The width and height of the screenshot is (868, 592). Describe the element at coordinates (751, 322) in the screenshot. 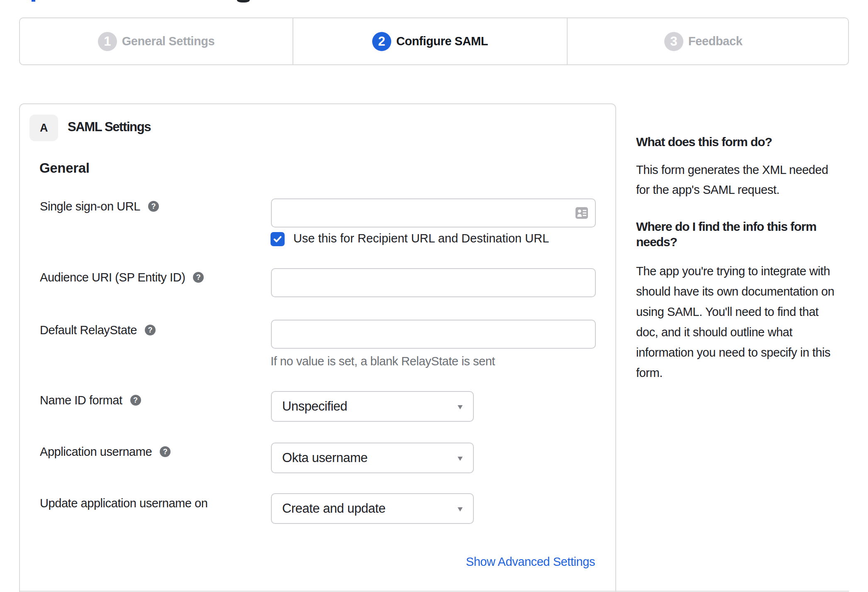

I see `sidebar-answer-2: The app you're trying to integrate with …` at that location.